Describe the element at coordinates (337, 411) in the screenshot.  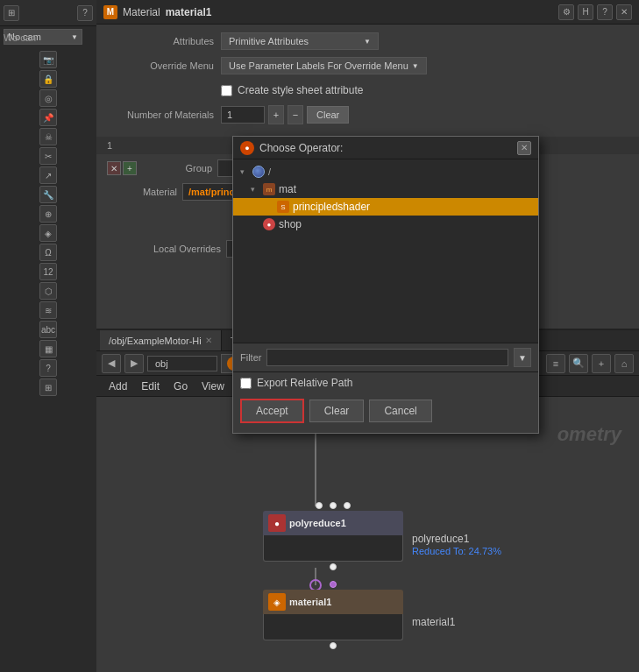
I see `clear-dialog-btn: Clear` at that location.